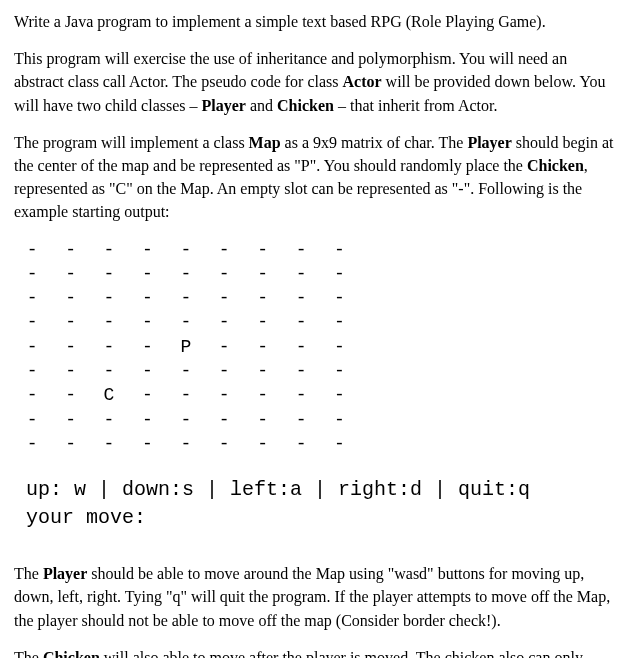  Describe the element at coordinates (314, 178) in the screenshot. I see `map-paragraph: The program will implement a class Map a…` at that location.